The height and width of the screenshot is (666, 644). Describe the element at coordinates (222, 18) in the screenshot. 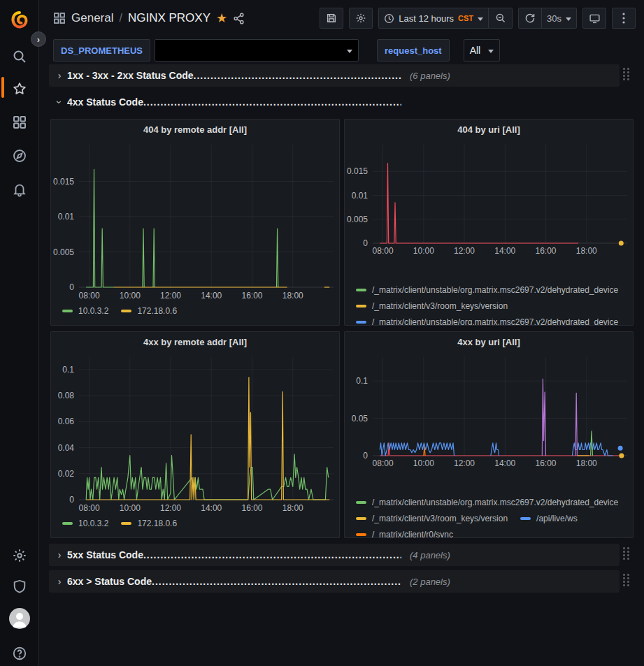

I see `favorite-star-icon: ★` at that location.